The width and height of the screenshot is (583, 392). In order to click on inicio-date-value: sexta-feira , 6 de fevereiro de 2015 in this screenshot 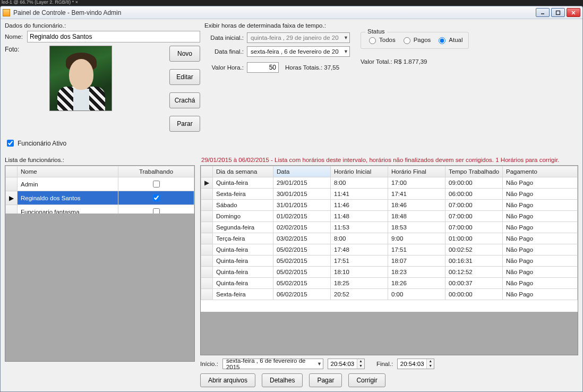, I will do `click(272, 364)`.